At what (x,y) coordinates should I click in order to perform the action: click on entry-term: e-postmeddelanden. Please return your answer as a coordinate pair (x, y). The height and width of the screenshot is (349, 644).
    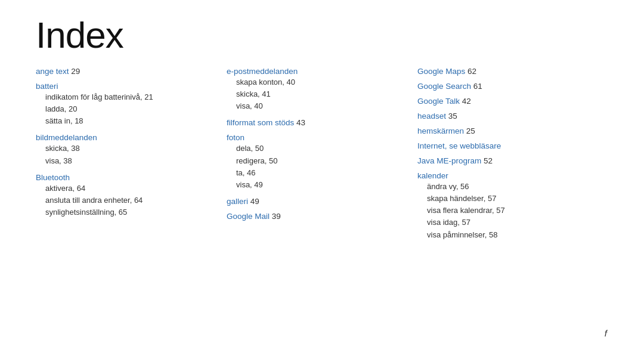
    Looking at the image, I should click on (316, 72).